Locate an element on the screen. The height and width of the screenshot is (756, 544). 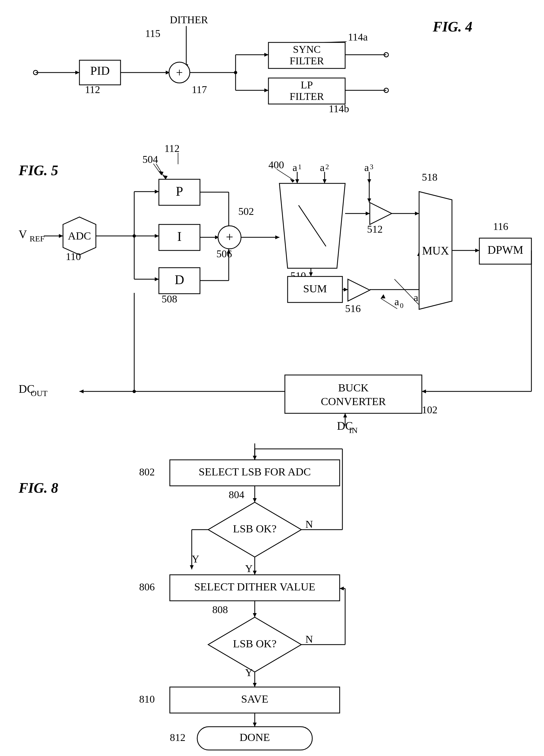
fig5-sum506-label: + is located at coordinates (229, 237).